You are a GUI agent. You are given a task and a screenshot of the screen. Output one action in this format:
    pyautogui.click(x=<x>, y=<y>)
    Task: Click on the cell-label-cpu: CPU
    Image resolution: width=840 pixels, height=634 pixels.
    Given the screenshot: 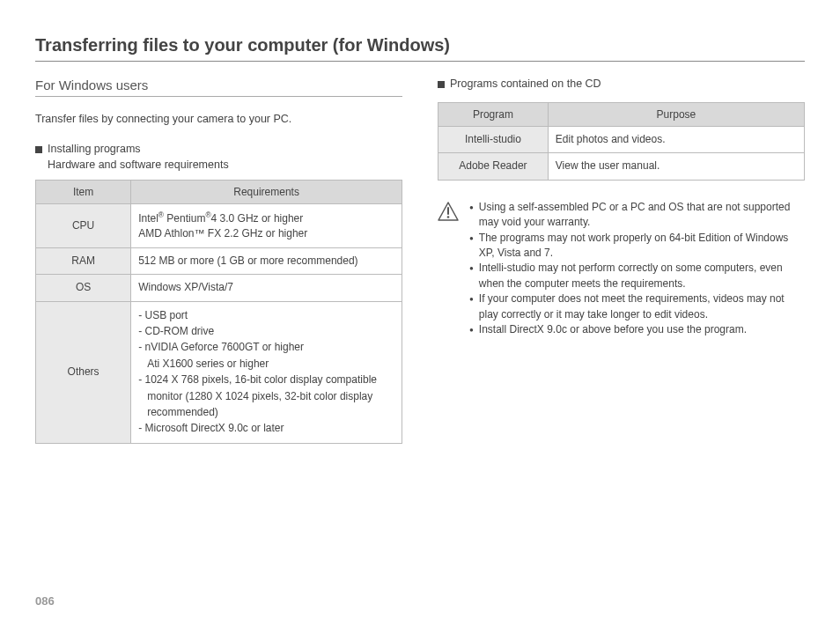 What is the action you would take?
    pyautogui.click(x=84, y=226)
    